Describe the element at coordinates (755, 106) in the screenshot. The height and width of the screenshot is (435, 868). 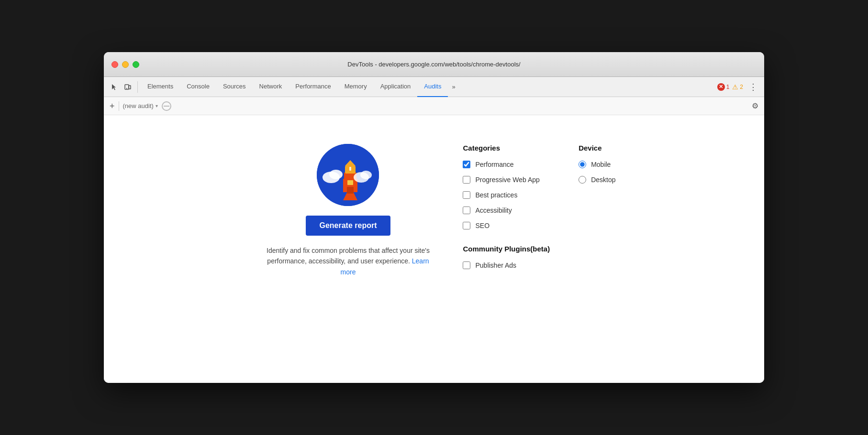
I see `settings-btn: ⚙` at that location.